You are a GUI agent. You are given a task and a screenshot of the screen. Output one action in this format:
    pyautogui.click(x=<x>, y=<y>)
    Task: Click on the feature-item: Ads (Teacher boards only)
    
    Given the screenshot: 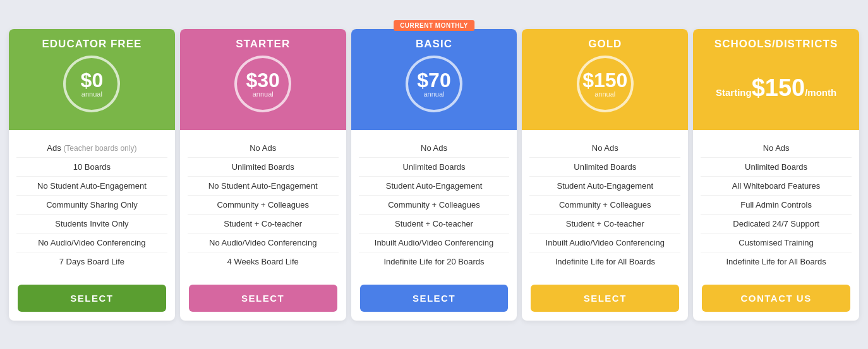 What is the action you would take?
    pyautogui.click(x=92, y=148)
    